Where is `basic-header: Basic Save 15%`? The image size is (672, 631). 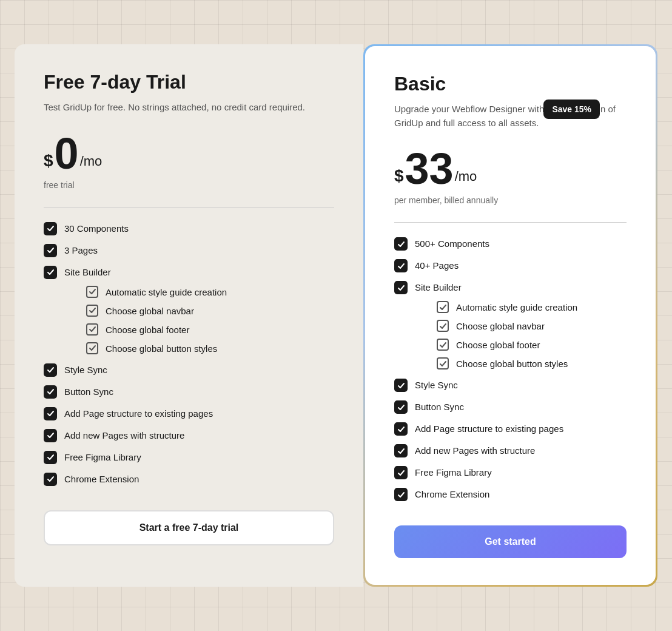 basic-header: Basic Save 15% is located at coordinates (511, 84).